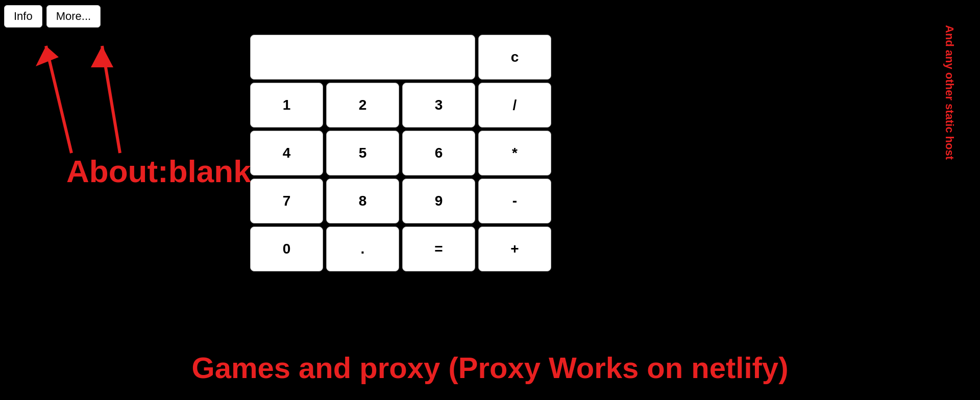 The width and height of the screenshot is (980, 400). What do you see at coordinates (514, 57) in the screenshot?
I see `calc-btn-c: c` at bounding box center [514, 57].